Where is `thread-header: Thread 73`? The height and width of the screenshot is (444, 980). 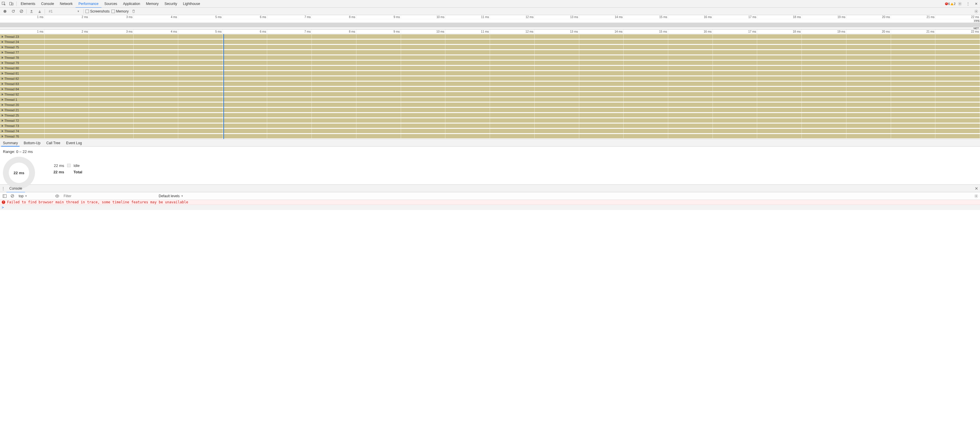
thread-header: Thread 73 is located at coordinates (11, 125).